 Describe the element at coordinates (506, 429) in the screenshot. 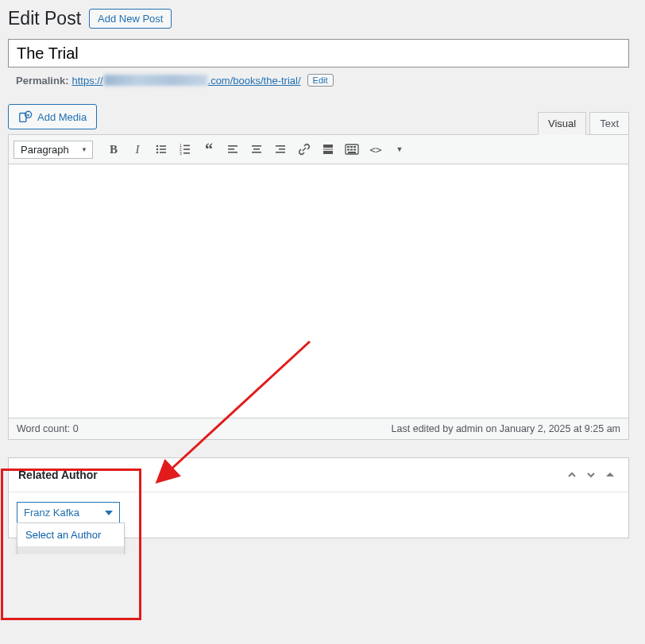

I see `last-edited: Last edited by admin on January 2, 2025 …` at that location.